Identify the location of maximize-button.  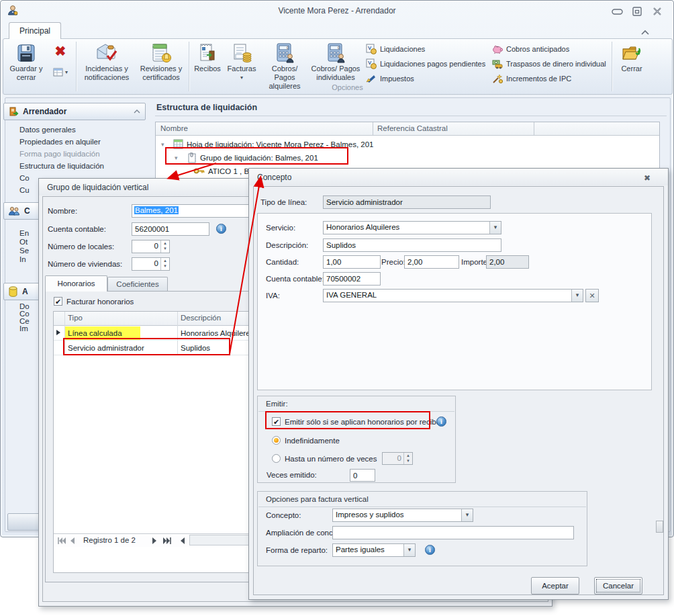
(637, 11).